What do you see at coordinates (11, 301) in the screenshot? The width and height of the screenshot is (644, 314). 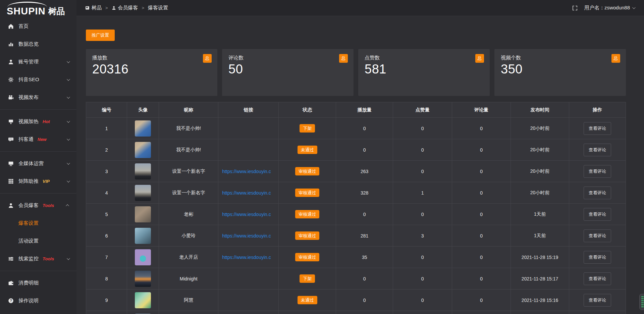 I see `question-circle-icon: ?` at bounding box center [11, 301].